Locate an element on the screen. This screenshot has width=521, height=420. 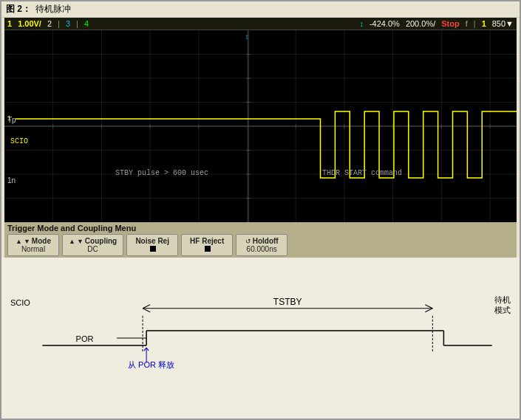
svg-text: POR is located at coordinates (85, 339).